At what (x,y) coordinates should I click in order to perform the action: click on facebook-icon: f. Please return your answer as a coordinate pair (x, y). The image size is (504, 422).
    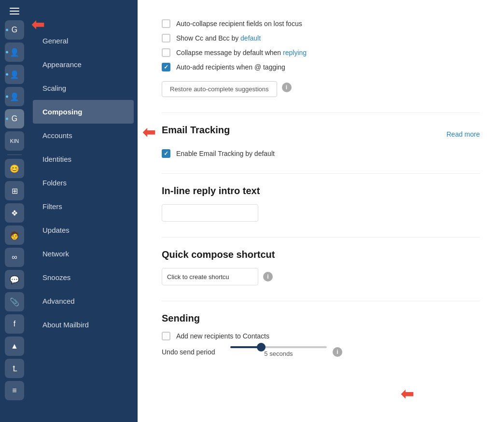
    Looking at the image, I should click on (14, 324).